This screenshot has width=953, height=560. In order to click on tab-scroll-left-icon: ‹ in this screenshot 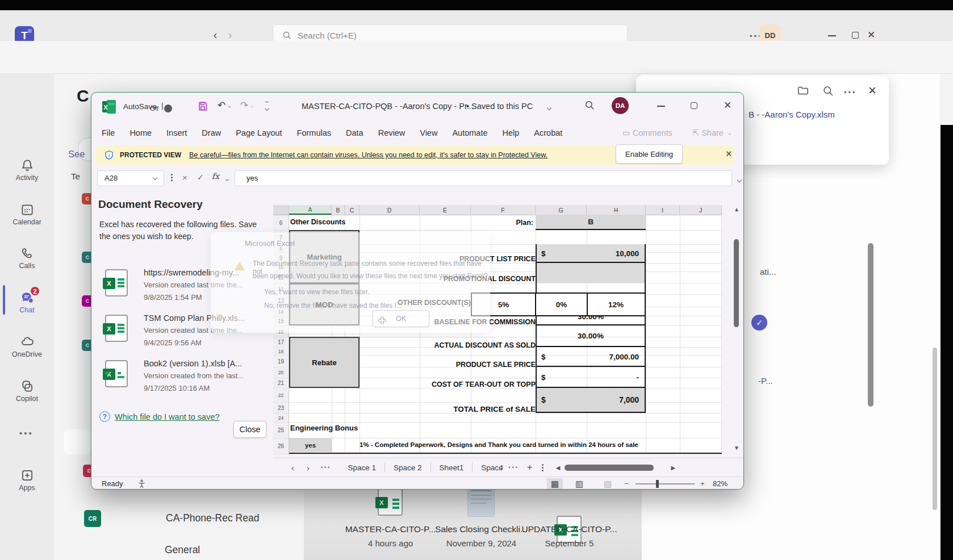, I will do `click(293, 468)`.